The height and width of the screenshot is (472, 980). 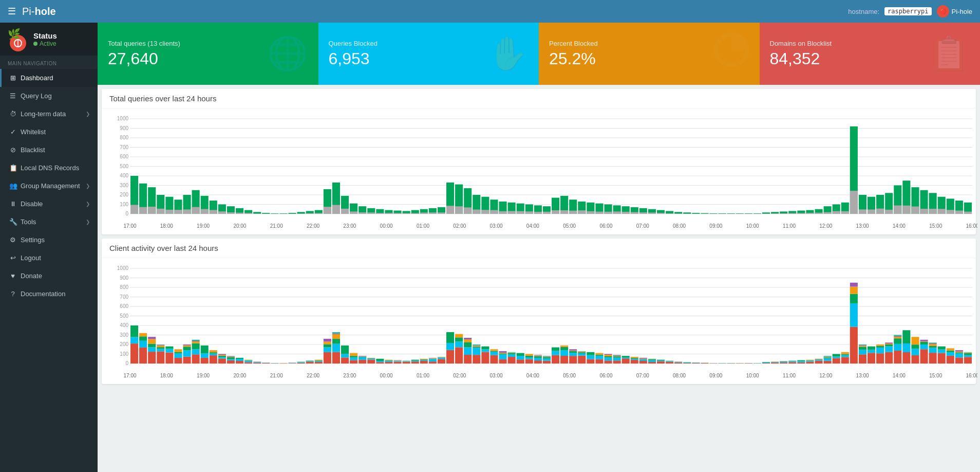 What do you see at coordinates (49, 78) in the screenshot?
I see `sidebar-item-dashboard: ⊞ Dashboard` at bounding box center [49, 78].